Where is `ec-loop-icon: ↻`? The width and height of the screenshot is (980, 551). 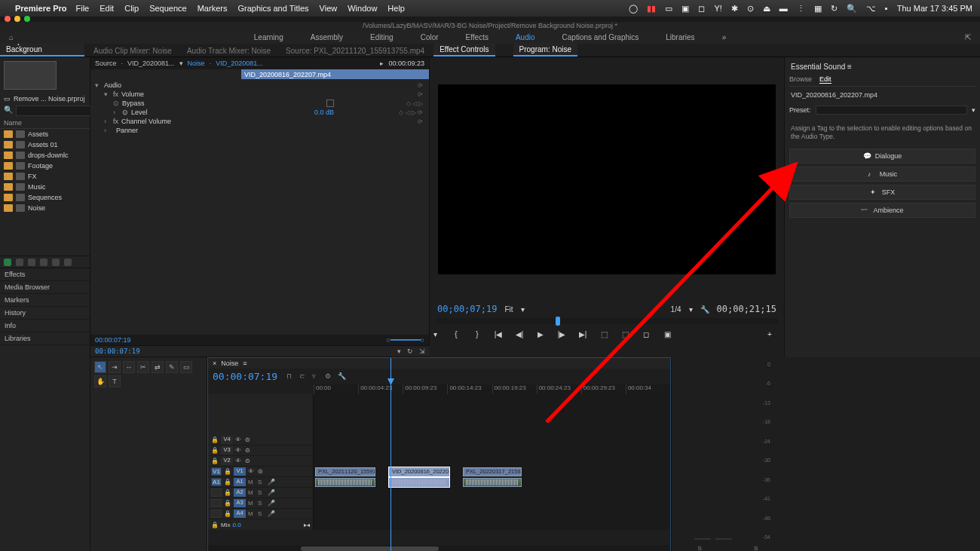
ec-loop-icon: ↻ is located at coordinates (410, 351).